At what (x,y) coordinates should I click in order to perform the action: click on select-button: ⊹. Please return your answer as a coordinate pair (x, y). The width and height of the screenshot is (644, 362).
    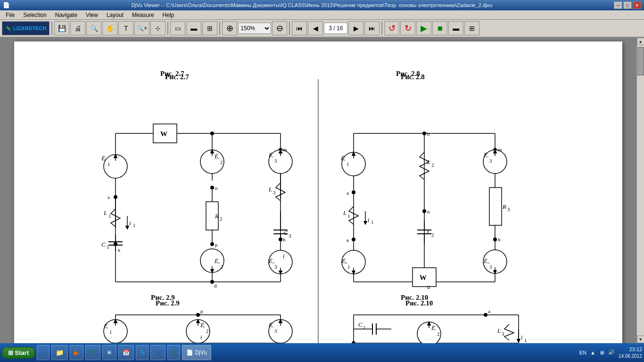
    Looking at the image, I should click on (158, 28).